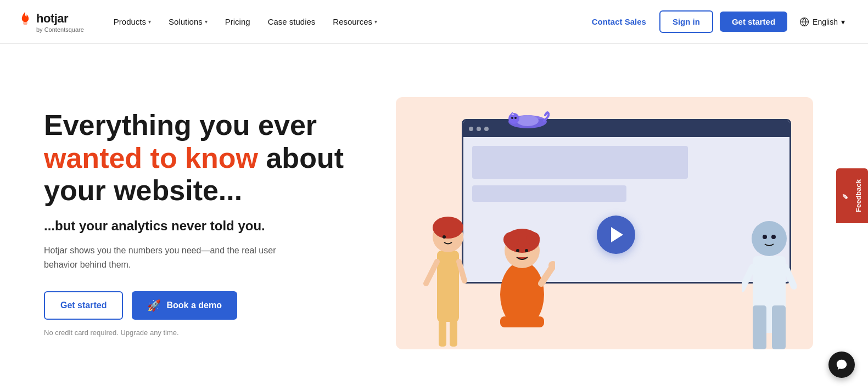 The height and width of the screenshot is (391, 868). What do you see at coordinates (617, 235) in the screenshot?
I see `play-triangle-icon` at bounding box center [617, 235].